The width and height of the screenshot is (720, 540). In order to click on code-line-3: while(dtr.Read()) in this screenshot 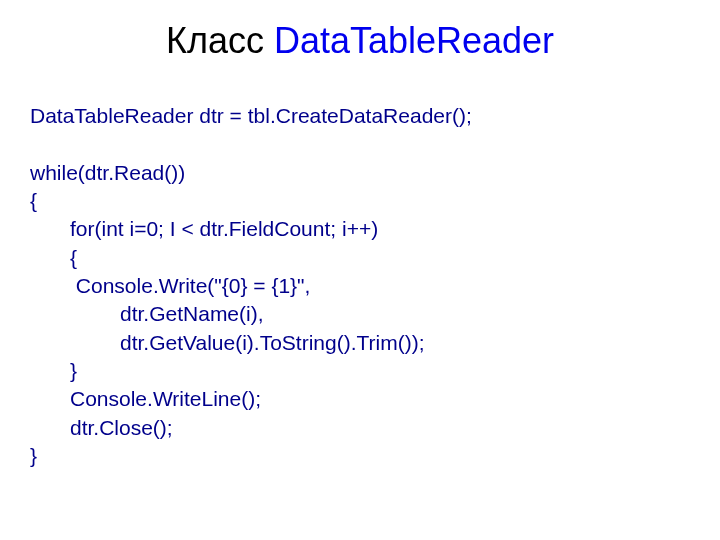, I will do `click(375, 173)`.